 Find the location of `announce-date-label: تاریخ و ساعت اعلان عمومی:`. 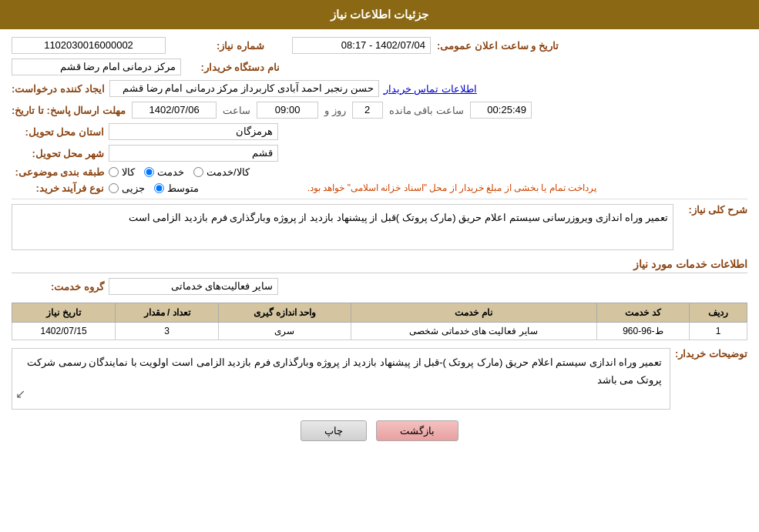

announce-date-label: تاریخ و ساعت اعلان عمومی: is located at coordinates (498, 46).